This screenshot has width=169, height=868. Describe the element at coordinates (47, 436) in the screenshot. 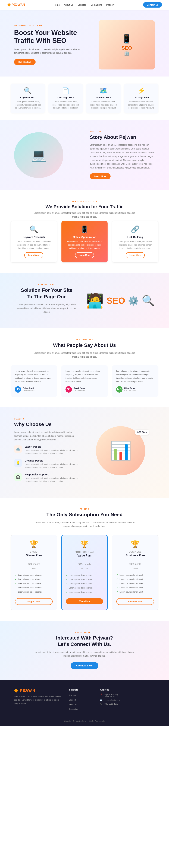

I see `why-description: Lorem ipsum dolor sit amet, consectetur …` at that location.